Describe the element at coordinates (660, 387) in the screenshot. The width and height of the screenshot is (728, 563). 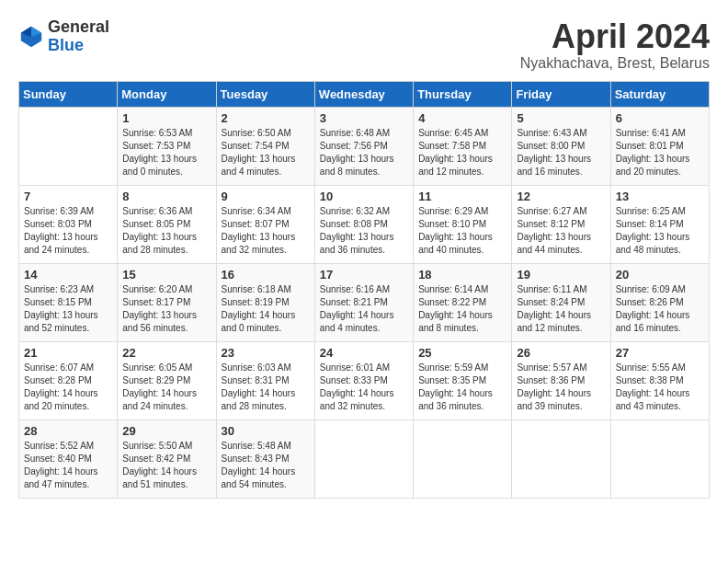
I see `day-info: Sunrise: 5:55 AMSunset: 8:38 PMDaylight:…` at that location.